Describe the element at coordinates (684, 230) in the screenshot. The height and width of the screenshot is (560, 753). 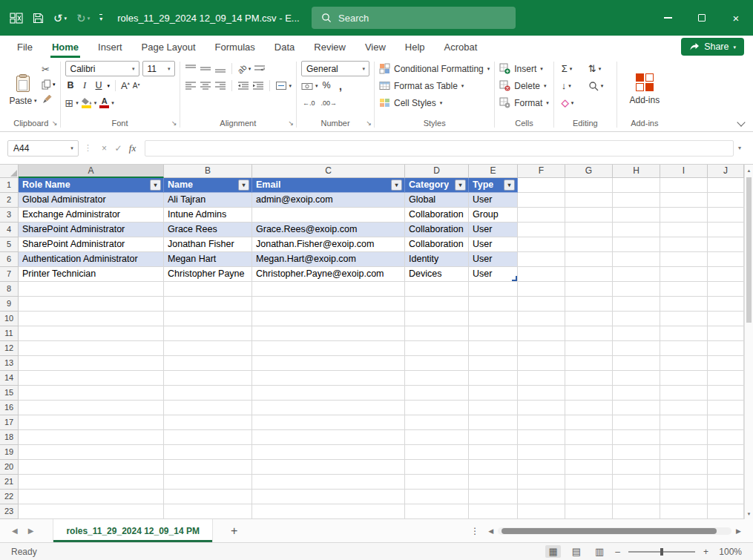
I see `cell-I4` at that location.